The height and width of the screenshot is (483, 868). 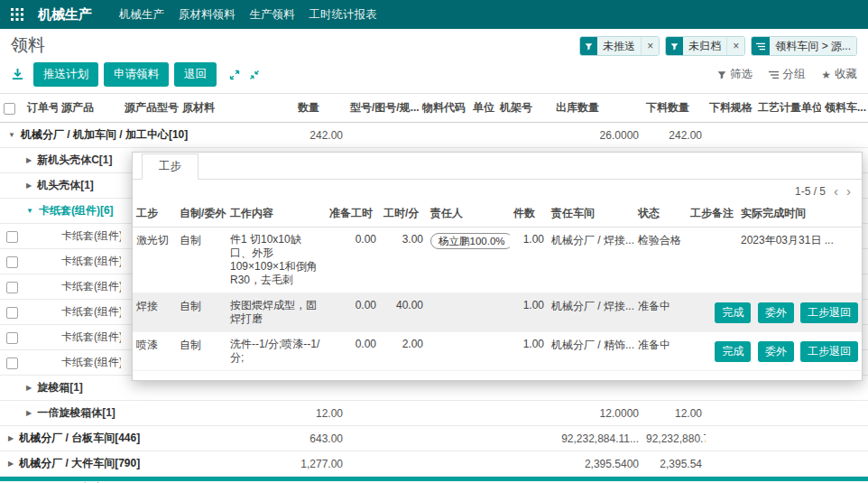 I want to click on collapse-all-icon, so click(x=254, y=75).